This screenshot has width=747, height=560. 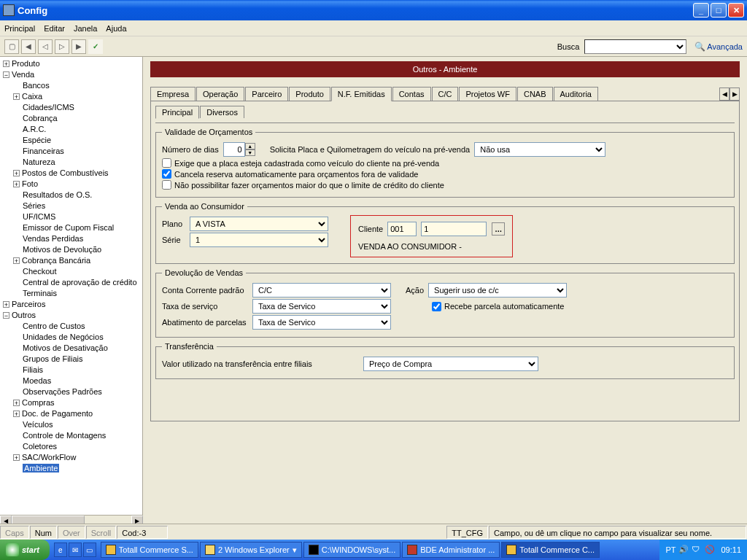 I want to click on tree-vendas-perdidas: Vendas Perdidas, so click(x=53, y=238).